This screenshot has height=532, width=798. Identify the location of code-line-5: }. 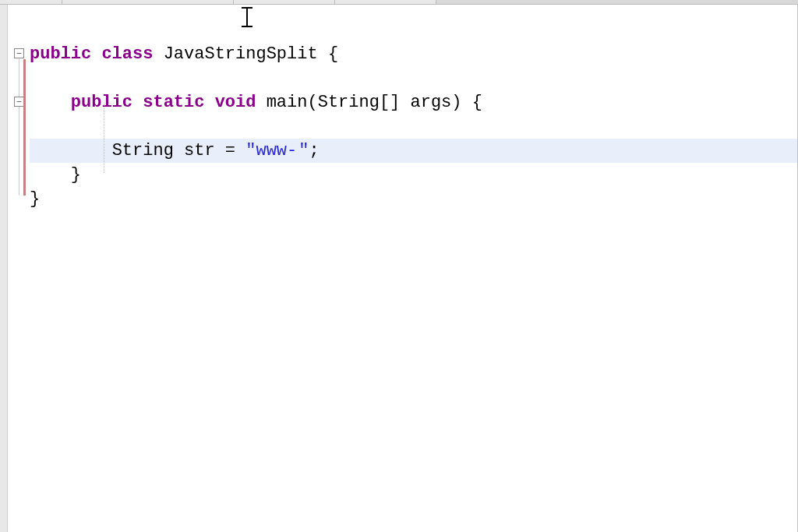
(413, 199).